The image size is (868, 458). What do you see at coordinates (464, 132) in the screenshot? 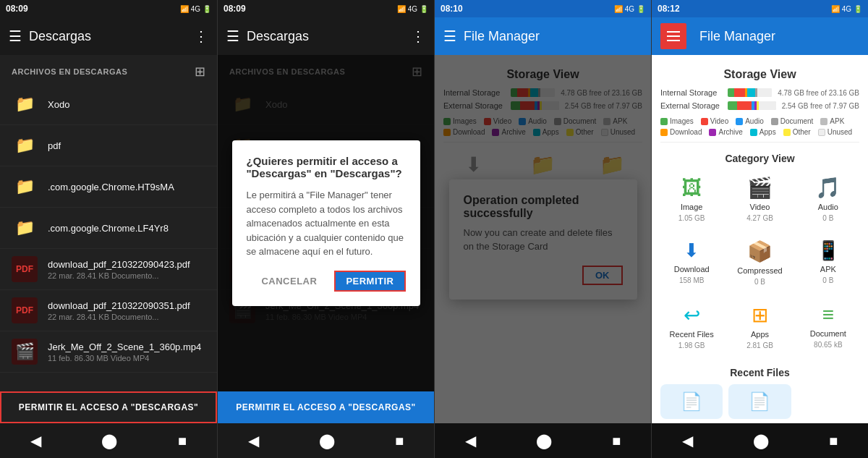
I see `legend-download-3: Download` at bounding box center [464, 132].